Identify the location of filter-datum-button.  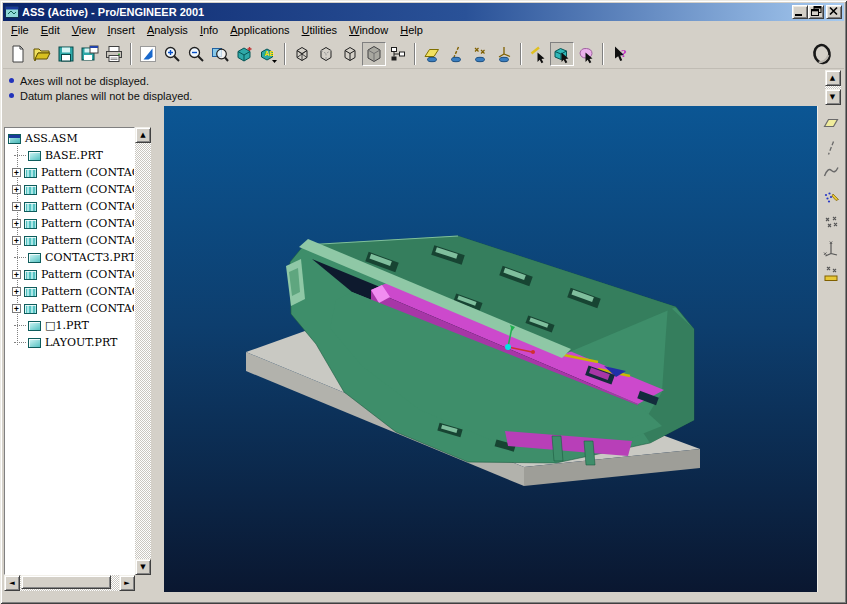
(538, 54).